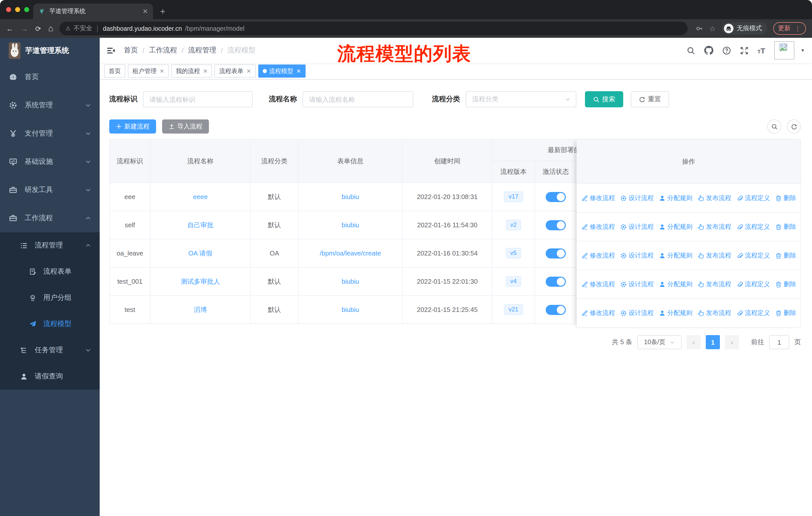  I want to click on sidebar-subitem-person: 请假查询, so click(50, 377).